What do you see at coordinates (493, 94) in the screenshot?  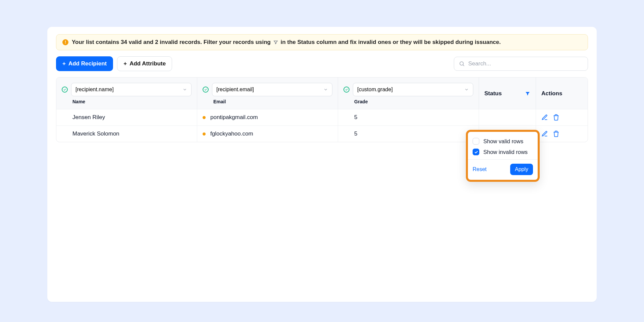 I see `column-header-status: Status` at bounding box center [493, 94].